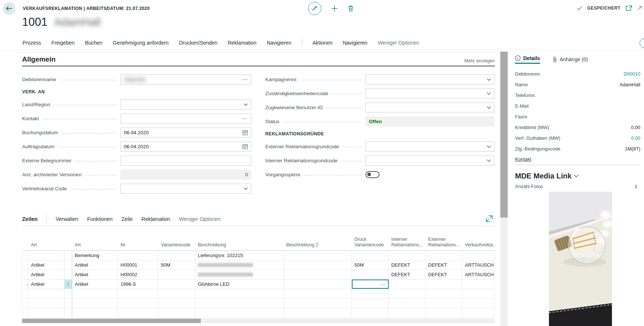 The width and height of the screenshot is (644, 326). What do you see at coordinates (99, 219) in the screenshot?
I see `lines-menu-funktionen: Funktionen` at bounding box center [99, 219].